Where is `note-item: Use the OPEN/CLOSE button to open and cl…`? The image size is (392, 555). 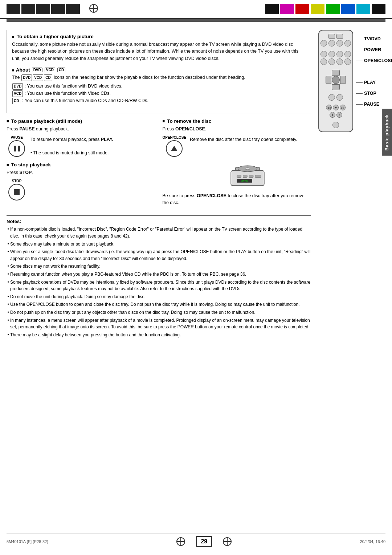 note-item: Use the OPEN/CLOSE button to open and cl… is located at coordinates (160, 304).